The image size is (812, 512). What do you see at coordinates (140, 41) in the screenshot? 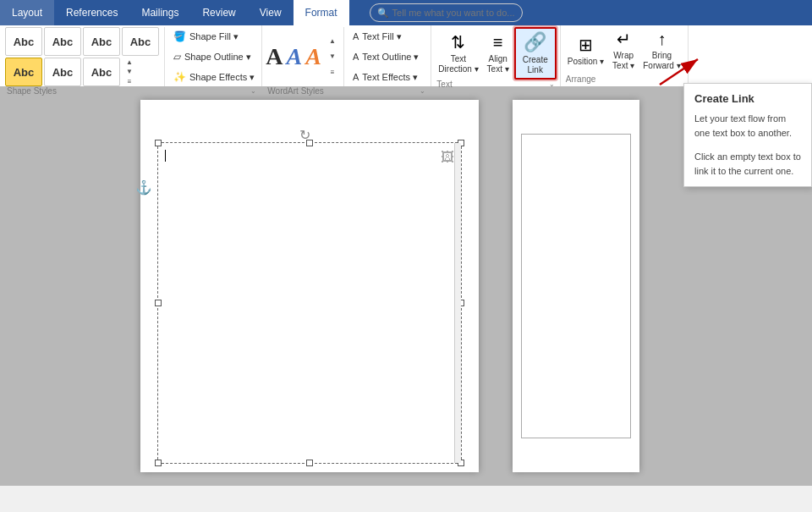
I see `shape-style-btn-4: Abc` at bounding box center [140, 41].